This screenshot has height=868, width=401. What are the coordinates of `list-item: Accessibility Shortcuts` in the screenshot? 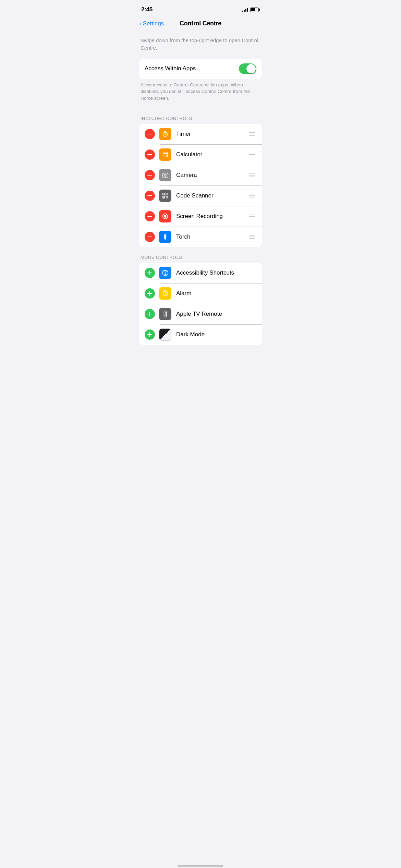 It's located at (200, 273).